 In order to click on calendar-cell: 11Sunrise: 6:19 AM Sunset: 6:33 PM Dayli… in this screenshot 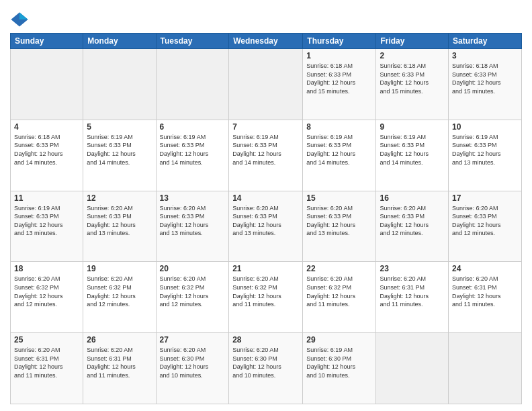, I will do `click(47, 226)`.